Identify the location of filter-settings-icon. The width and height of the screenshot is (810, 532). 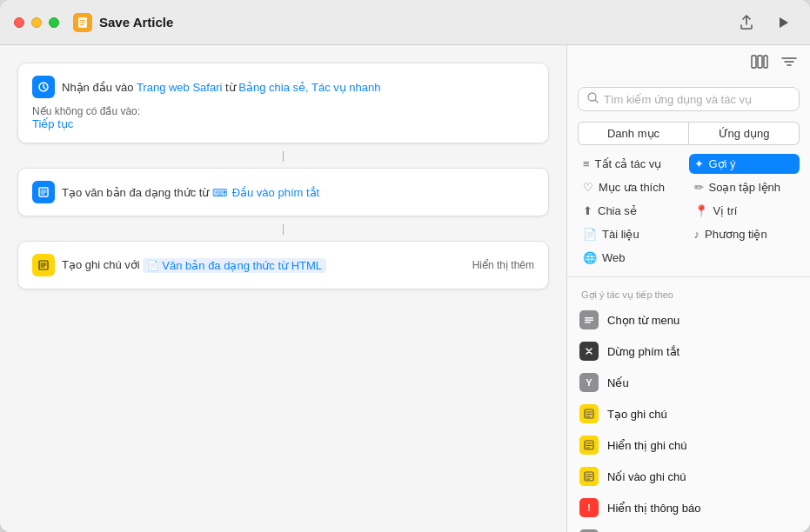
(789, 63).